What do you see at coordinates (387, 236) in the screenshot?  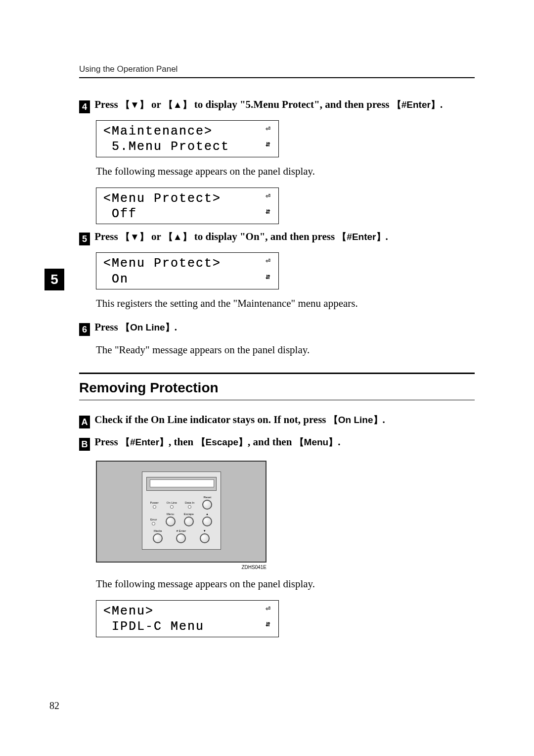 I see `step5-end: .` at bounding box center [387, 236].